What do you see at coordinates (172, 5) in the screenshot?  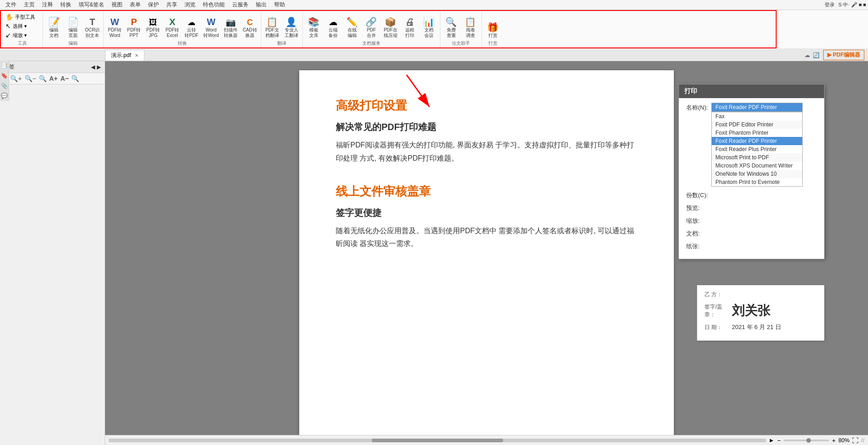 I see `menu-share: 共享` at bounding box center [172, 5].